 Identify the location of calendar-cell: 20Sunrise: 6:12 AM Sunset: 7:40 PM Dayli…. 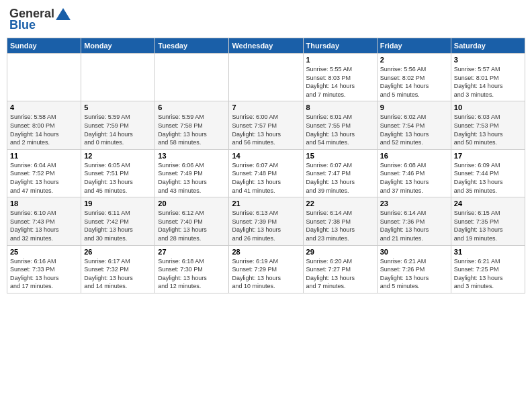
(192, 222).